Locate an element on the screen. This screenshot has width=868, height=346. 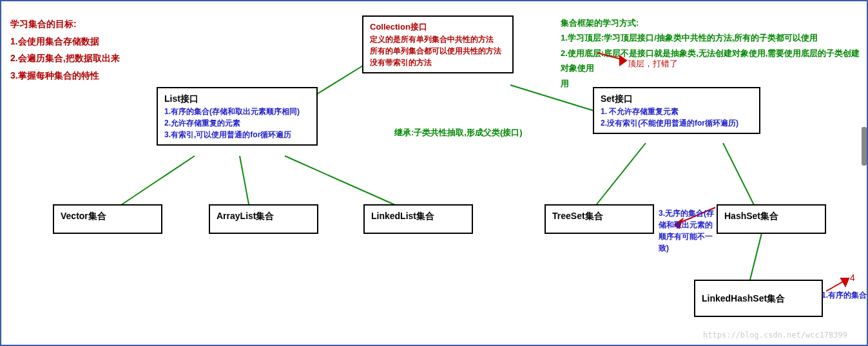
linkedlist-title: LinkedList集合 is located at coordinates (418, 216).